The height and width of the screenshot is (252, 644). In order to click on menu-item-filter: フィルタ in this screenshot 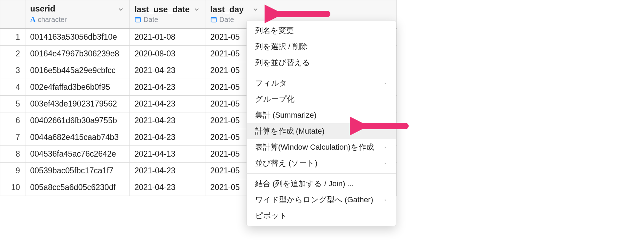, I will do `click(321, 83)`.